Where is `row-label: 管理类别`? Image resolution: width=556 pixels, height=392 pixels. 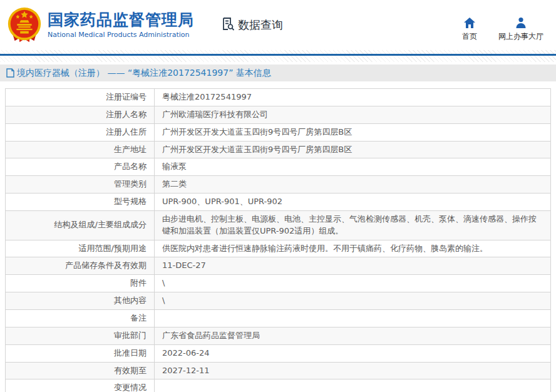 row-label: 管理类别 is located at coordinates (80, 185).